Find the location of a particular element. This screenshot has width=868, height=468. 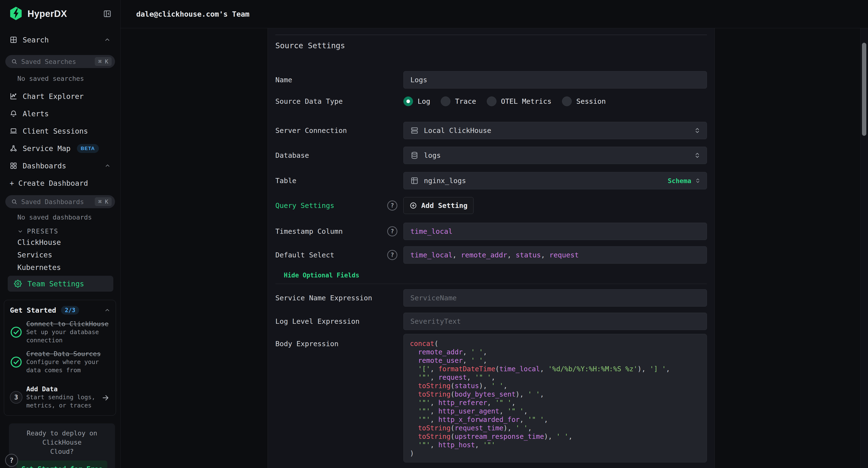

database-select: logs is located at coordinates (555, 155).